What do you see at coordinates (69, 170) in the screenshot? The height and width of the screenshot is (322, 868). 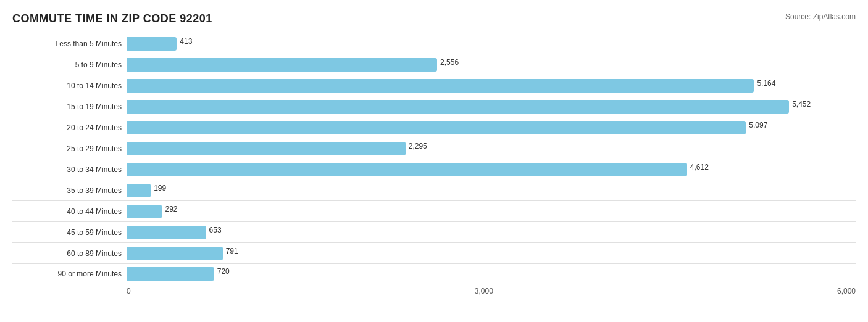 I see `bar-label: 30 to 34 Minutes` at bounding box center [69, 170].